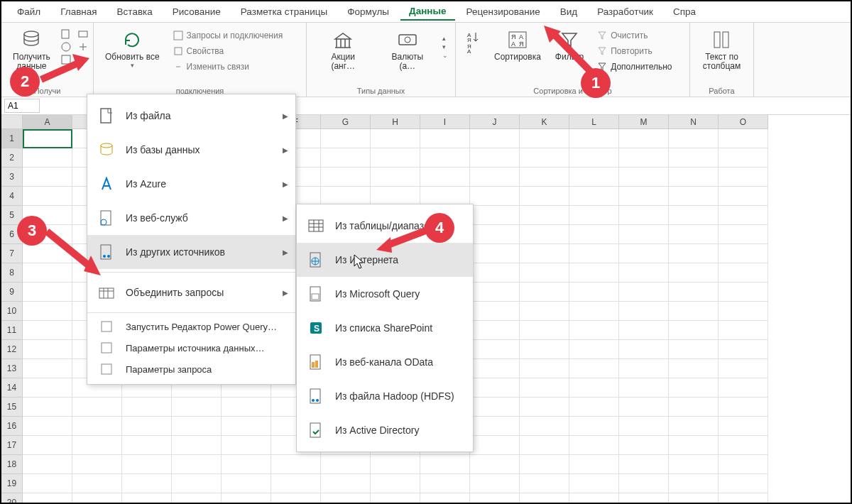 This screenshot has height=504, width=852. Describe the element at coordinates (625, 11) in the screenshot. I see `tab-разработчик: Разработчик` at that location.